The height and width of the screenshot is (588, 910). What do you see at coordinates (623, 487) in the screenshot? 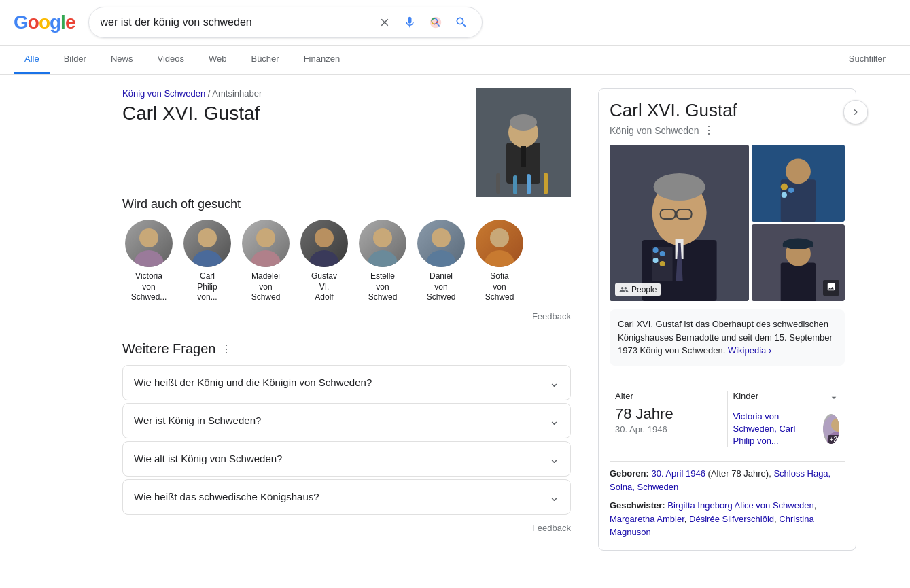
I see `kp-born-place2-link: Solna,` at bounding box center [623, 487].